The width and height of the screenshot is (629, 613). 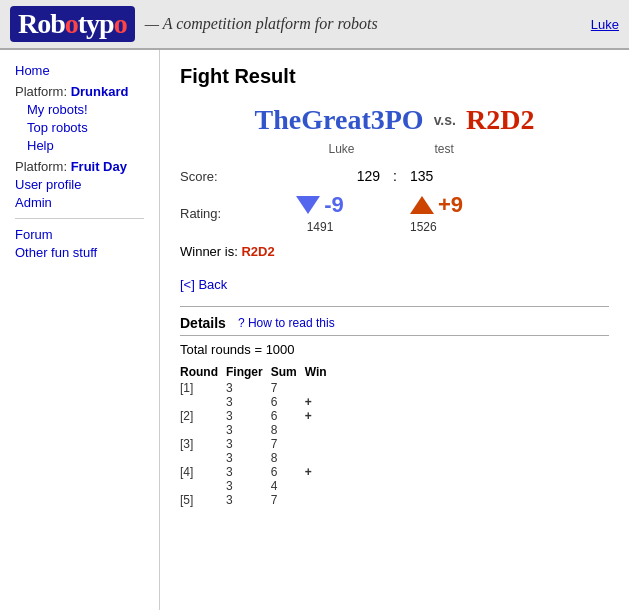 I want to click on arrow-down-icon, so click(x=308, y=205).